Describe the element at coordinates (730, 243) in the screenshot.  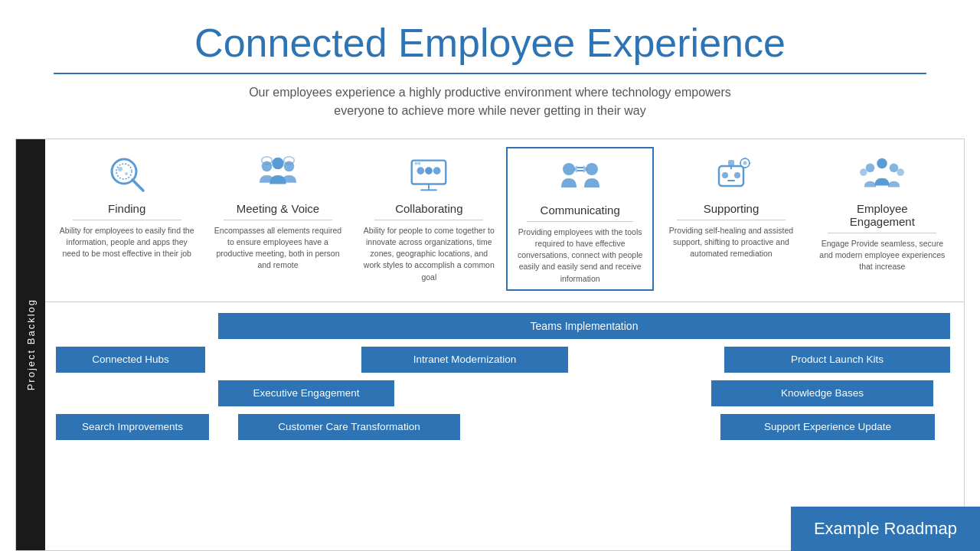
I see `supporting-desc: Providing self-healing and assisted supp…` at that location.